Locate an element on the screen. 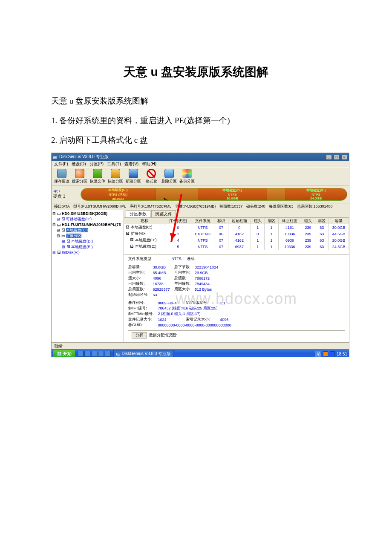 The image size is (392, 555). delete-icon is located at coordinates (169, 173).